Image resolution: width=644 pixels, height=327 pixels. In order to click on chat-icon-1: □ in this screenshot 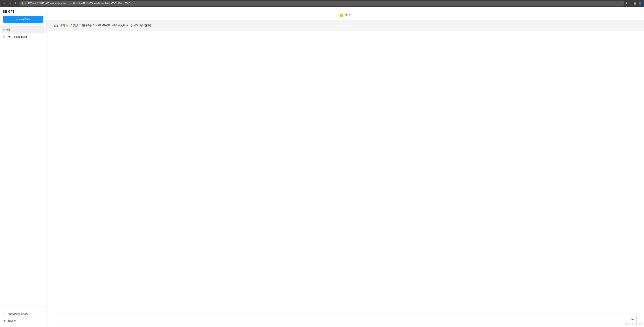, I will do `click(4, 30)`.